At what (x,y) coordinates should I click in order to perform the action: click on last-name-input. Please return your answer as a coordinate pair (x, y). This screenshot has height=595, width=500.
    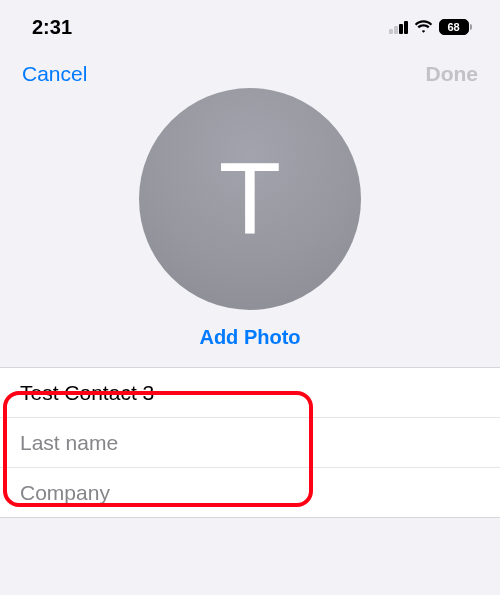
    Looking at the image, I should click on (250, 443).